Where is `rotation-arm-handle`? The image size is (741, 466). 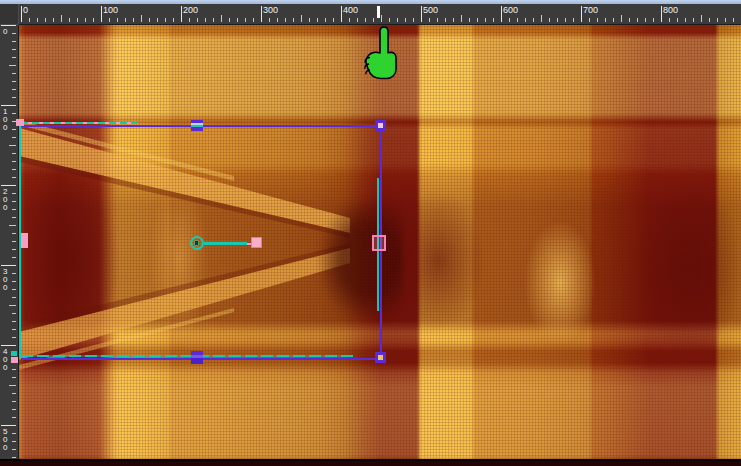 rotation-arm-handle is located at coordinates (256, 242).